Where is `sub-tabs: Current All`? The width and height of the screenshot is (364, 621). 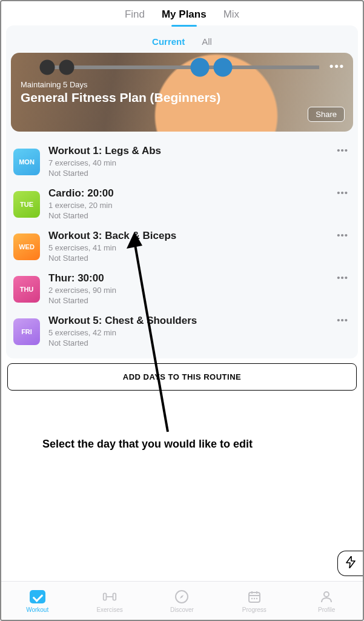 sub-tabs: Current All is located at coordinates (182, 39).